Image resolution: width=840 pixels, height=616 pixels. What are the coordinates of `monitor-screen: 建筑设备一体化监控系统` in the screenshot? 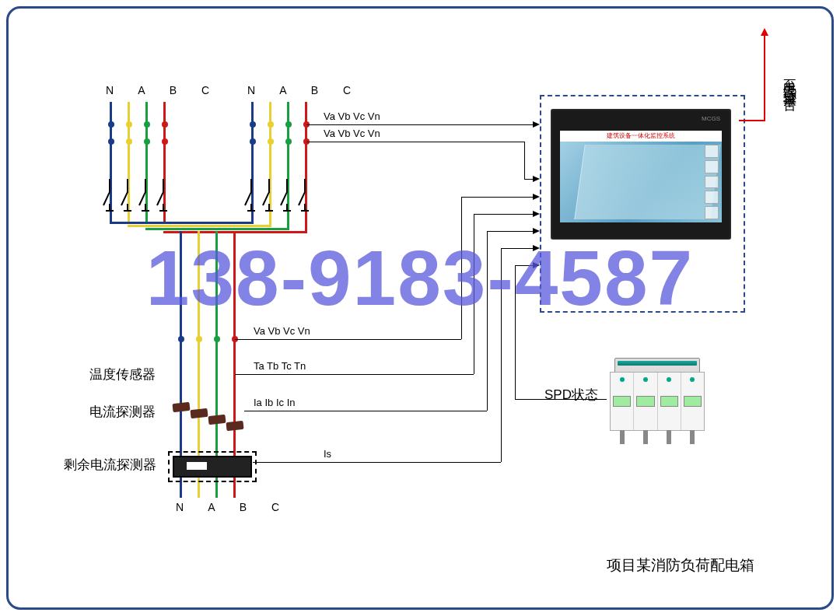 It's located at (641, 177).